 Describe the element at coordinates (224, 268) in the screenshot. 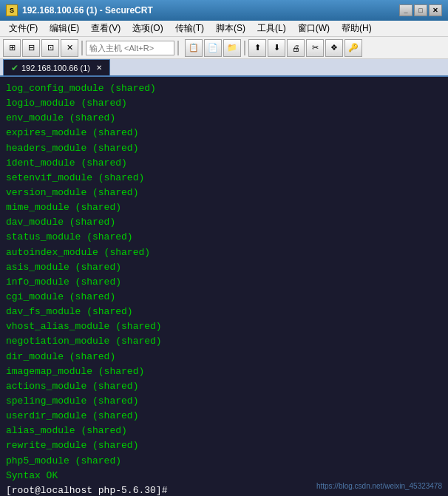

I see `terminal-line: asis_module (shared)` at that location.